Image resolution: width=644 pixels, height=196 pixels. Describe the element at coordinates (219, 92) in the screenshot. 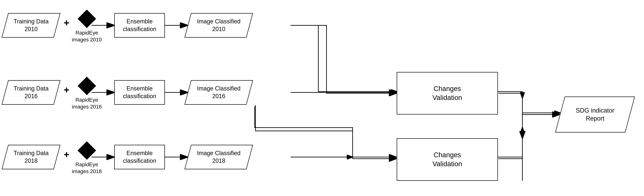

I see `classified-2016: Image Classified 2016` at that location.